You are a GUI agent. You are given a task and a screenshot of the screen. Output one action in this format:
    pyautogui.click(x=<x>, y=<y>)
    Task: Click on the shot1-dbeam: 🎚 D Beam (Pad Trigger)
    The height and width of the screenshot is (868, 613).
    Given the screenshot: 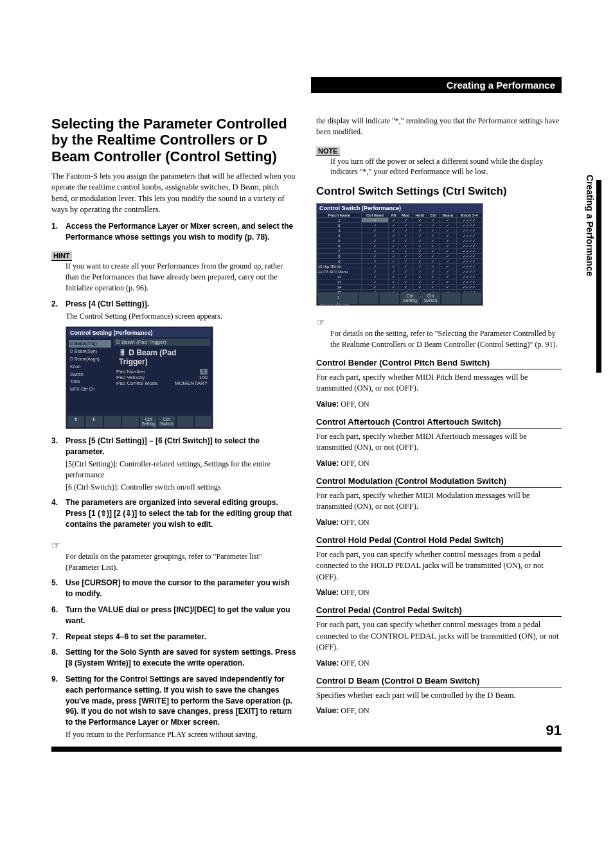 What is the action you would take?
    pyautogui.click(x=162, y=357)
    